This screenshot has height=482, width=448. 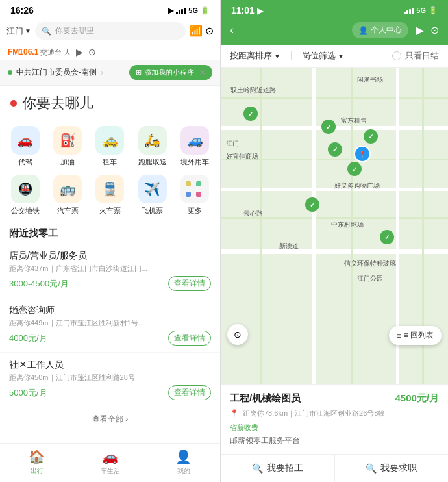 I want to click on daijia-icon: 🚗, so click(x=25, y=140).